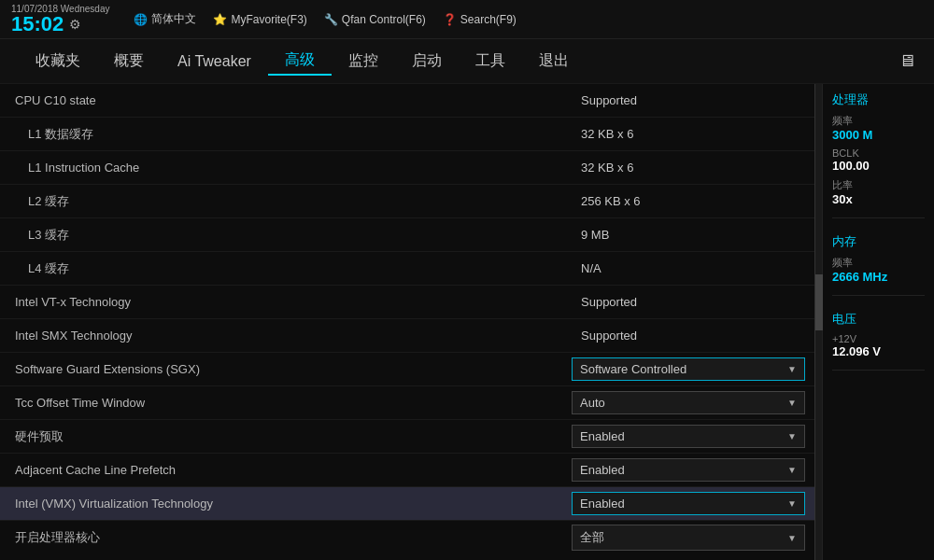 This screenshot has height=560, width=934. I want to click on label-adj-prefetch: Adjacent Cache Line Prefetch, so click(286, 470).